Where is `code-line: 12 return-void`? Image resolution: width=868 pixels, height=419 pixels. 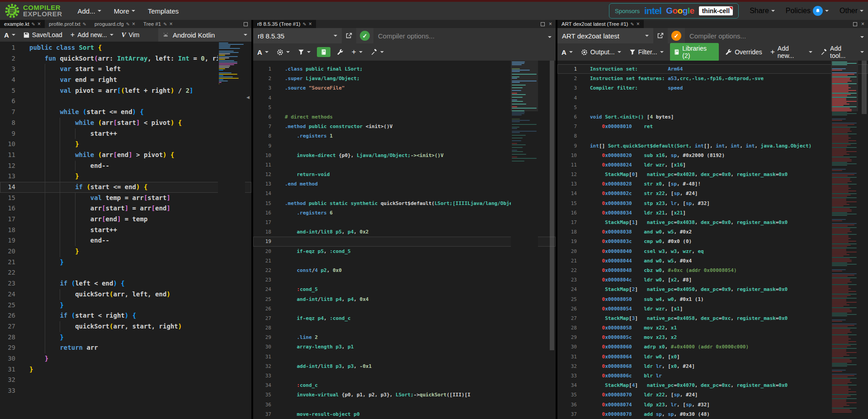 code-line: 12 return-void is located at coordinates (404, 175).